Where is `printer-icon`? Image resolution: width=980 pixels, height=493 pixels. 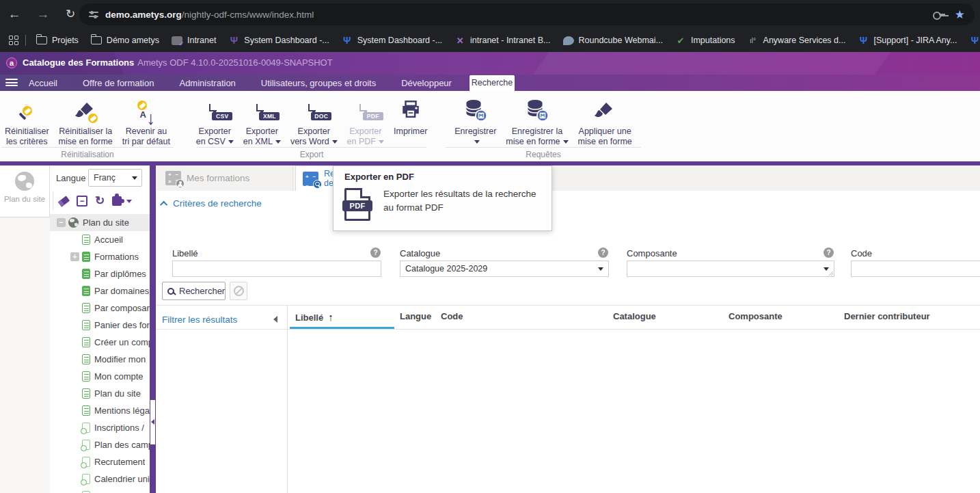 printer-icon is located at coordinates (411, 111).